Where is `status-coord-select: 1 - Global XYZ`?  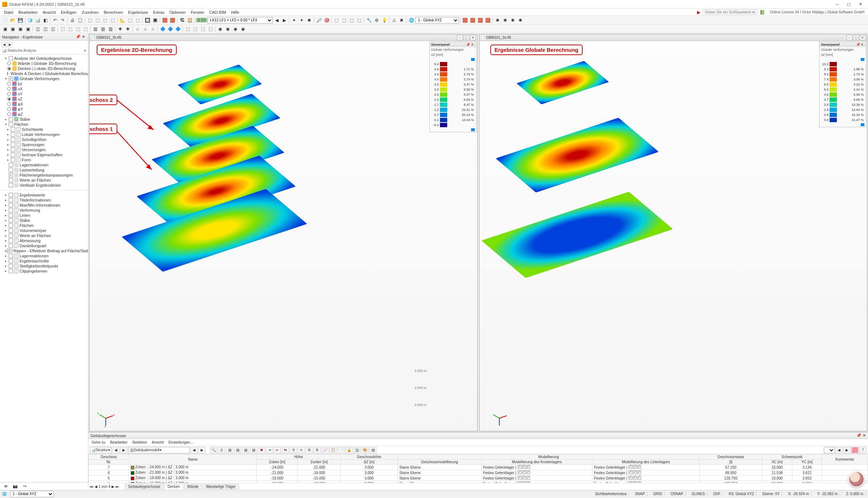
status-coord-select: 1 - Global XYZ is located at coordinates (32, 494).